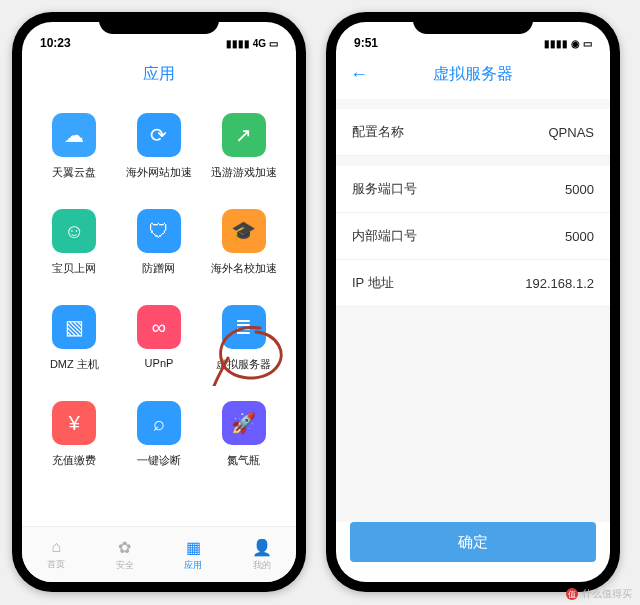  I want to click on app-virtual-server-icon: ≣, so click(244, 327).